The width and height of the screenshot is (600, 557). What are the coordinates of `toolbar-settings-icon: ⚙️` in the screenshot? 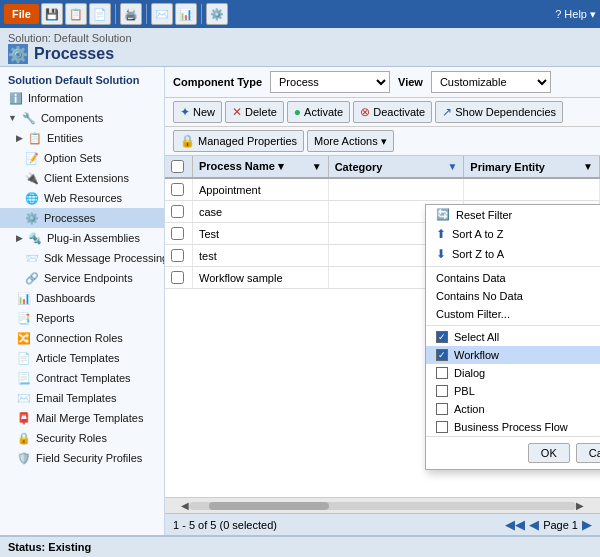 It's located at (217, 14).